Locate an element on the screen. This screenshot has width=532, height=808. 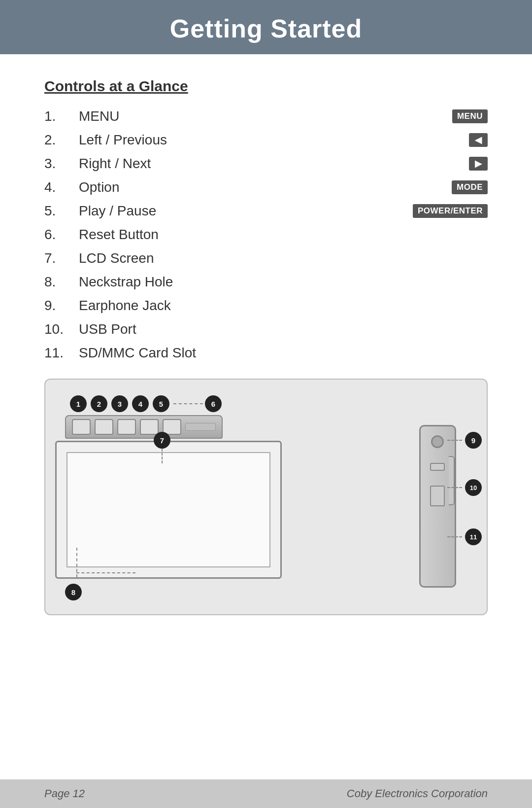
side-device-diagram: 9 10 11 is located at coordinates (437, 506).